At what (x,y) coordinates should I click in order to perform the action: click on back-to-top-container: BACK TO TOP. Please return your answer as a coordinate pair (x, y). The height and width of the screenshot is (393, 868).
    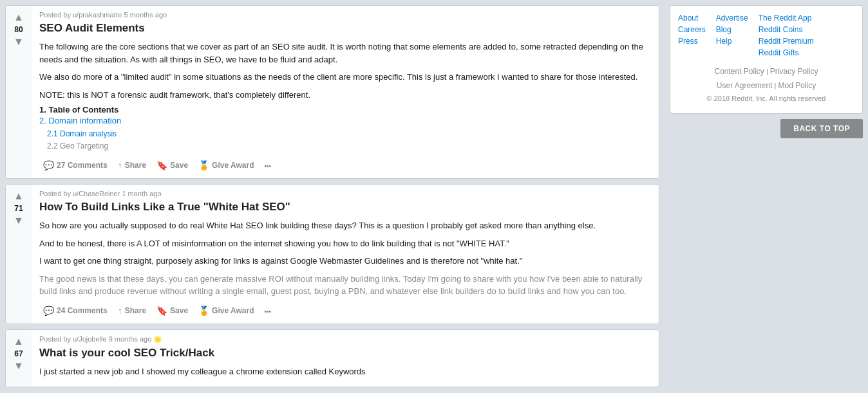
    Looking at the image, I should click on (766, 129).